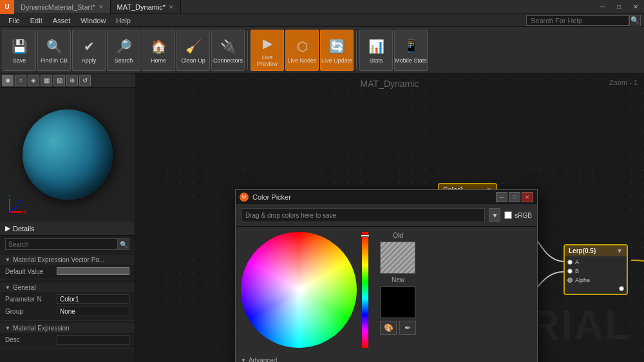 This screenshot has width=644, height=362. I want to click on live-update-icon: 🔄, so click(337, 46).